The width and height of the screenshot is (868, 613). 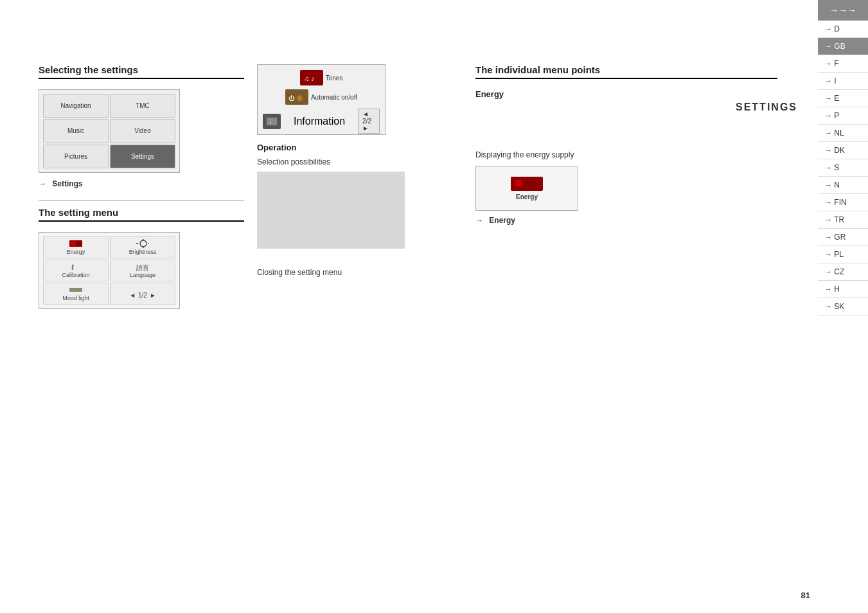 What do you see at coordinates (347, 272) in the screenshot?
I see `closing-label: Closing the setting menu` at bounding box center [347, 272].